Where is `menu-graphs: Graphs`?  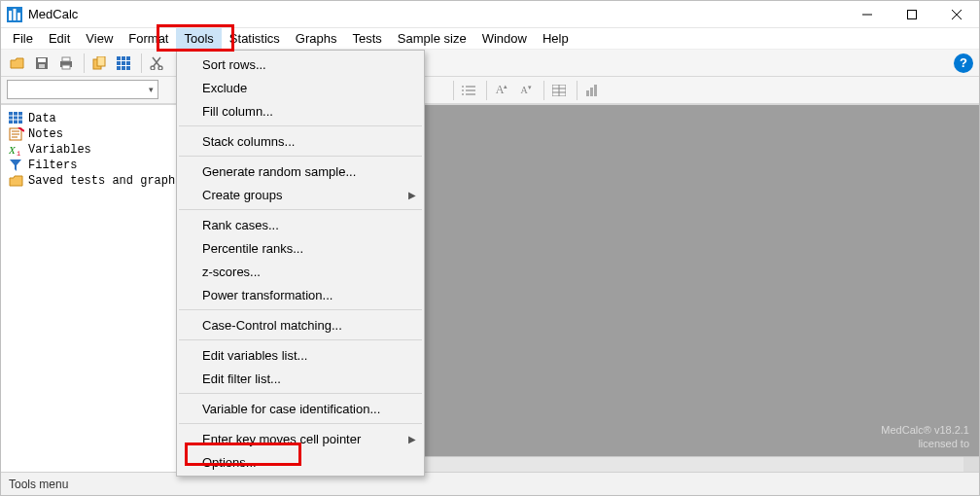
menu-graphs: Graphs is located at coordinates (317, 39).